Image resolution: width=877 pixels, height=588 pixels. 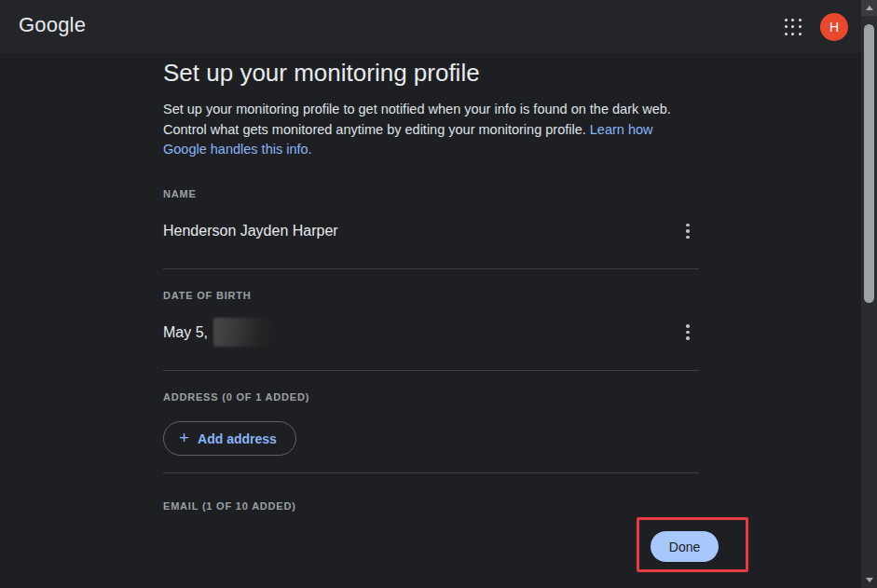 What do you see at coordinates (869, 294) in the screenshot?
I see `vertical-scrollbar` at bounding box center [869, 294].